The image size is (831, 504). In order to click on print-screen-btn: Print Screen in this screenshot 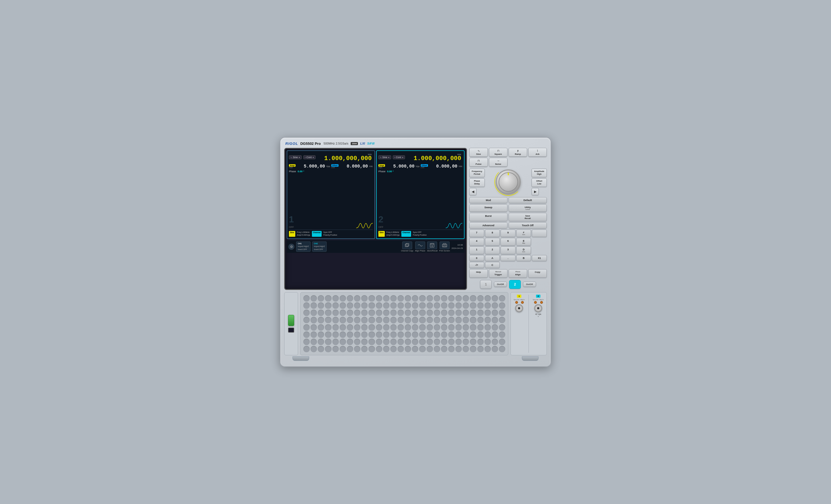, I will do `click(445, 247)`.